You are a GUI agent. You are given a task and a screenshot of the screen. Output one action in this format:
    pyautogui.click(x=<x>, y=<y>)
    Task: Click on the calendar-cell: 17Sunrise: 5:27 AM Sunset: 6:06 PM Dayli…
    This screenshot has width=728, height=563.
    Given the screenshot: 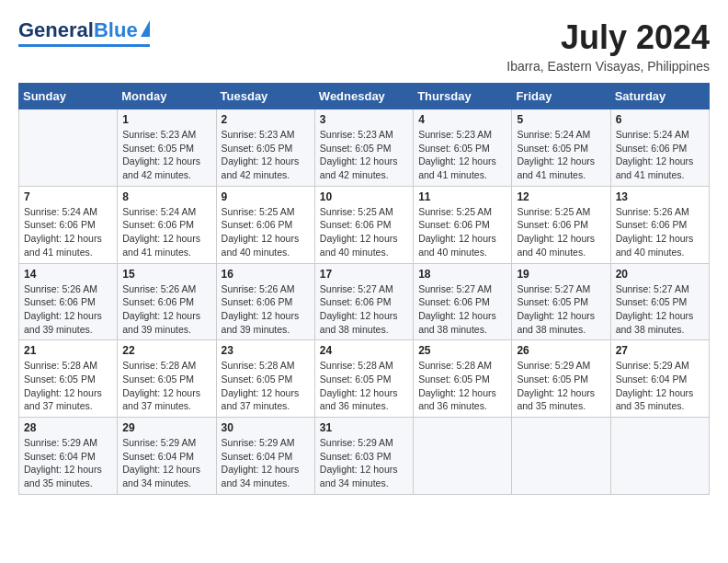 What is the action you would take?
    pyautogui.click(x=364, y=302)
    